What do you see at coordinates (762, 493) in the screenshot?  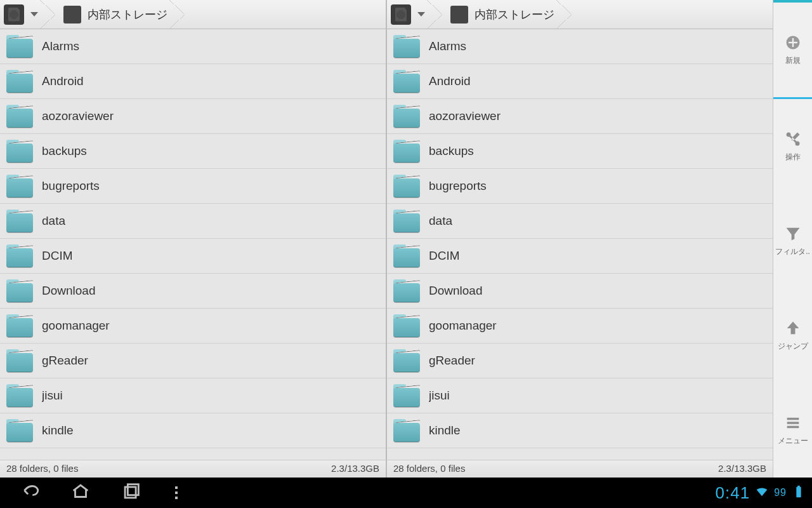 I see `wifi-icon` at bounding box center [762, 493].